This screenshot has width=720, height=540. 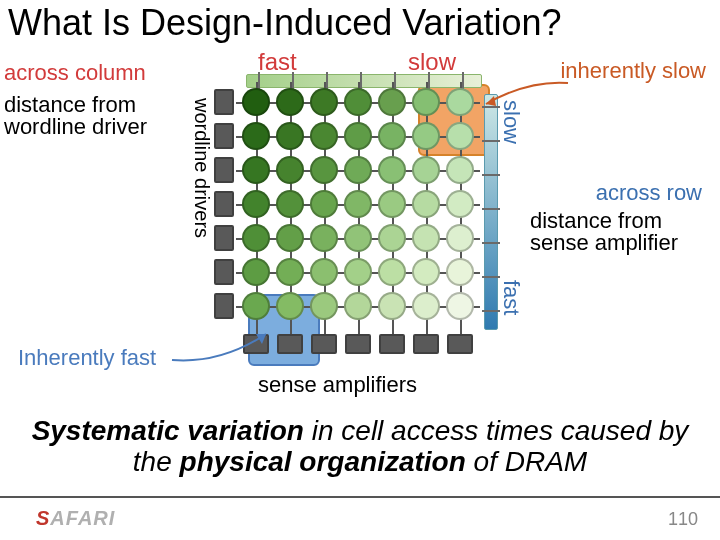 I want to click on text: of DRAM, so click(x=526, y=462).